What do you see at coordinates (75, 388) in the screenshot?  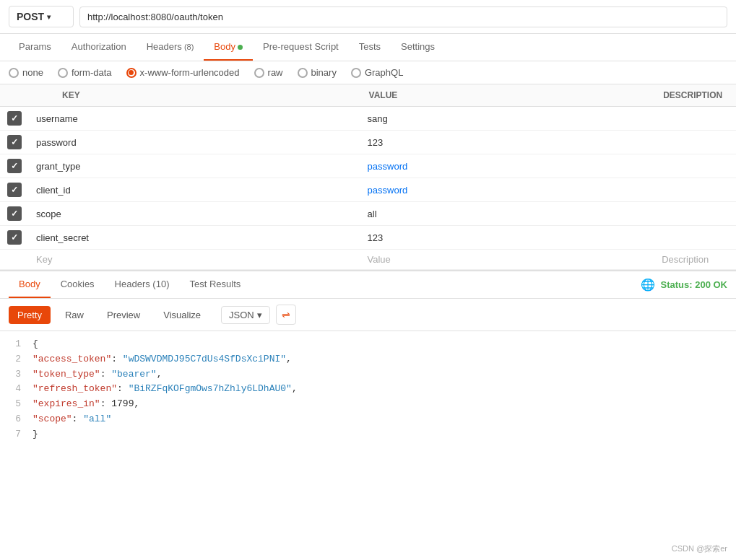 I see `json-key: "refresh_token"` at bounding box center [75, 388].